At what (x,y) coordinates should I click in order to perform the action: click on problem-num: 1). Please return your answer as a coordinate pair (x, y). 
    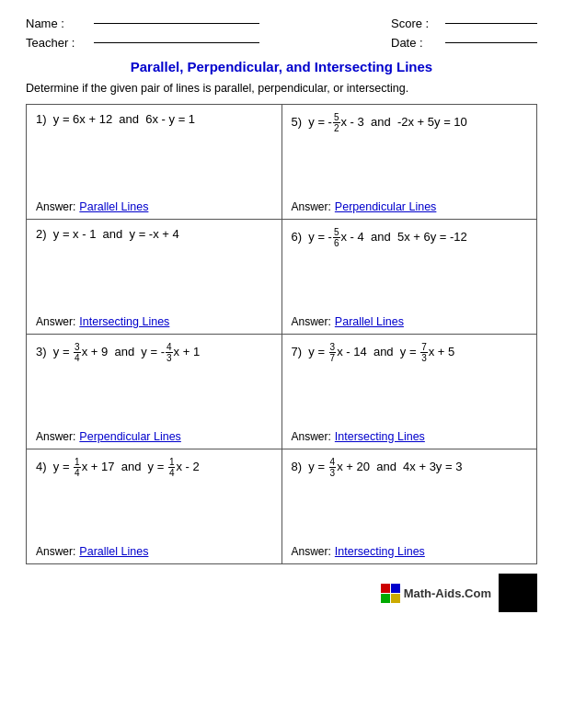
    Looking at the image, I should click on (41, 119).